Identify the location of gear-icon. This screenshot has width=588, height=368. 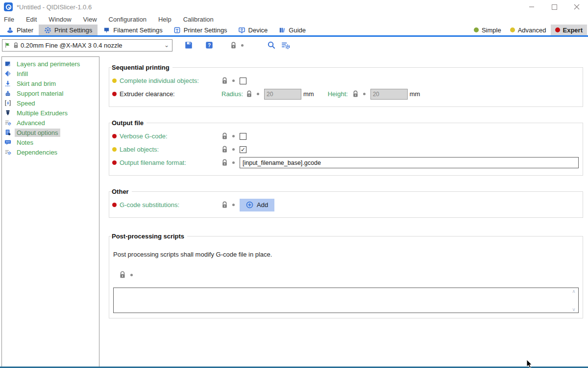
(48, 30).